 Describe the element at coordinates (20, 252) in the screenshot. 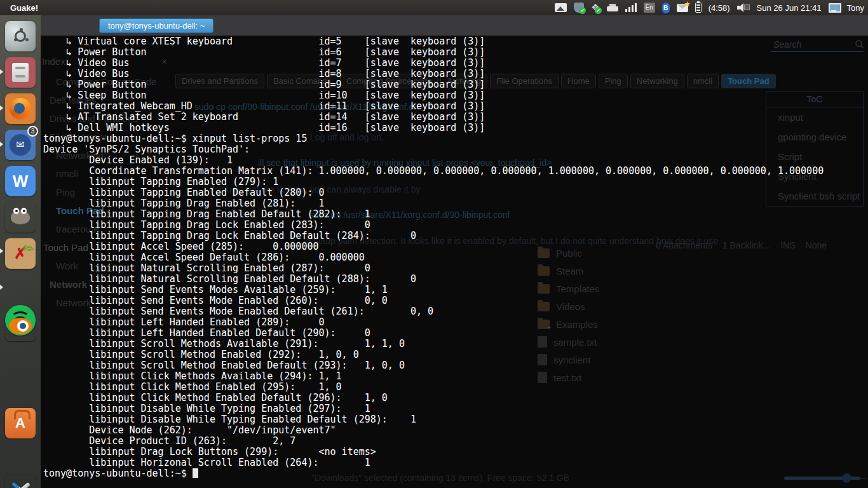

I see `unity-launcher: ✉ 3 W ✗✎ A` at that location.